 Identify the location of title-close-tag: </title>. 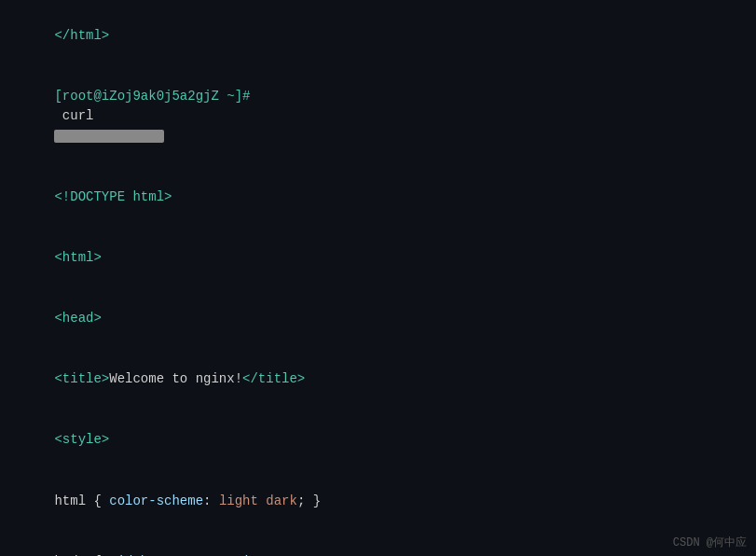
(274, 379).